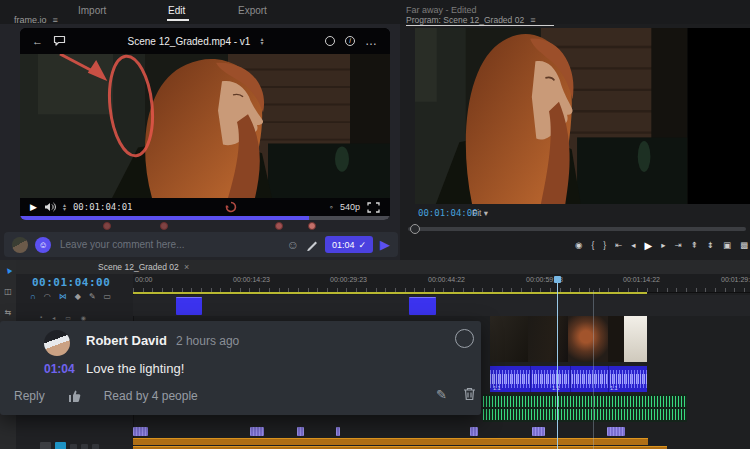  What do you see at coordinates (41, 318) in the screenshot?
I see `track-lock-icon: ▪` at bounding box center [41, 318].